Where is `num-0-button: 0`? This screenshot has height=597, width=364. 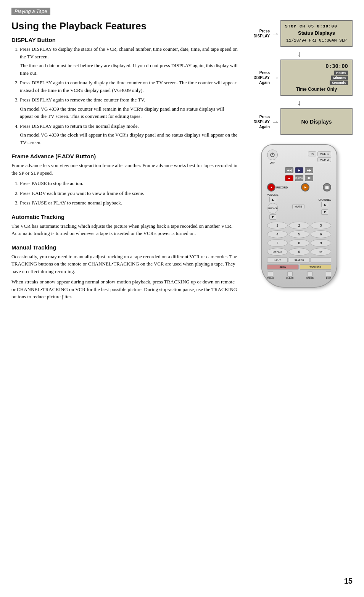
num-0-button: 0 is located at coordinates (299, 252).